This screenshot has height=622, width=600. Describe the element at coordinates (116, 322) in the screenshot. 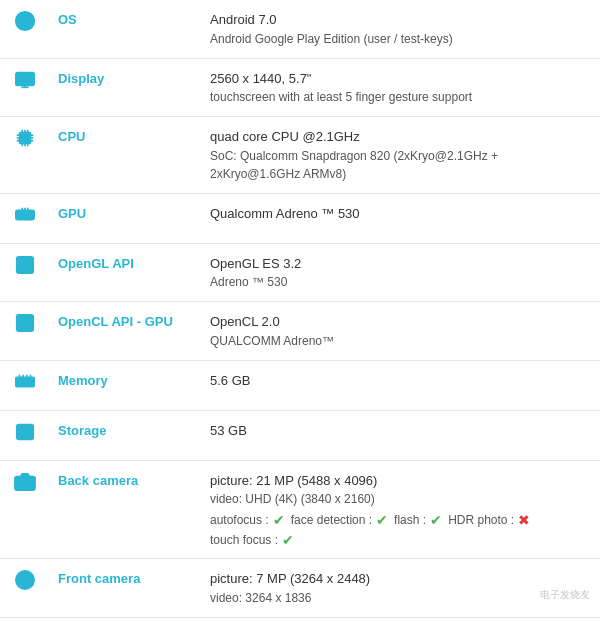

I see `opencl-label: OpenCL API - GPU` at that location.